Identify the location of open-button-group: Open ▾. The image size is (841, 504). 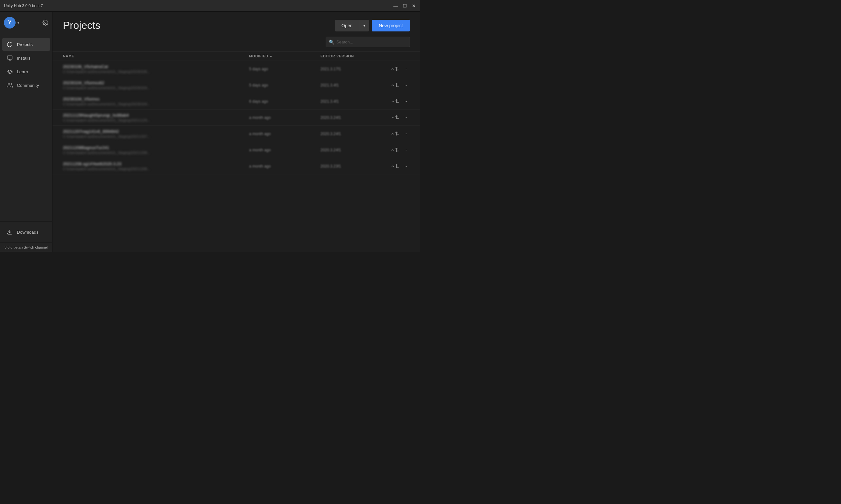
(352, 26).